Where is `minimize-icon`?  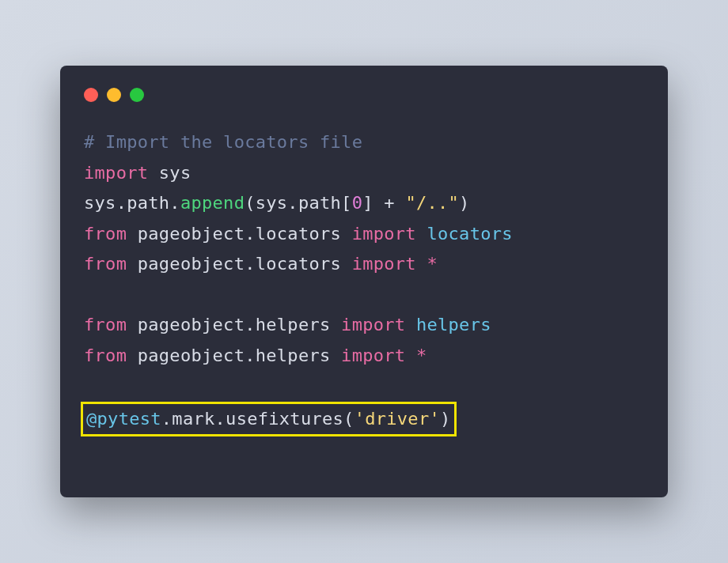
minimize-icon is located at coordinates (114, 95).